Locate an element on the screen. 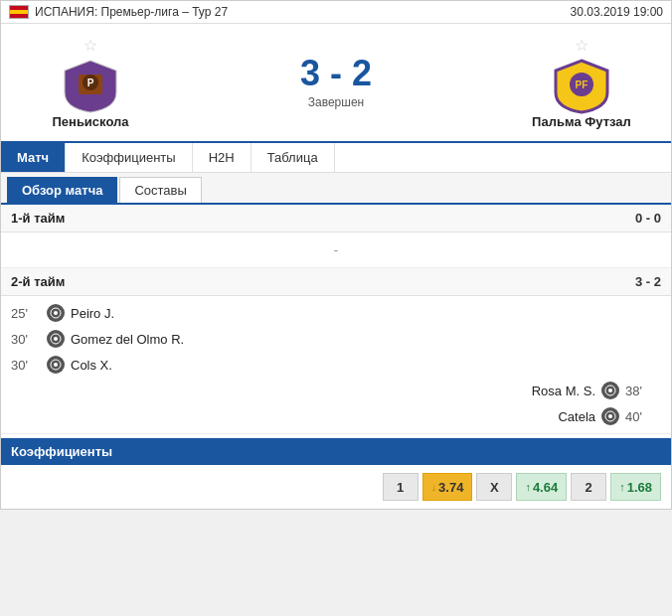 The height and width of the screenshot is (616, 672). coeff-value-x: ↑ 4.64 is located at coordinates (541, 487).